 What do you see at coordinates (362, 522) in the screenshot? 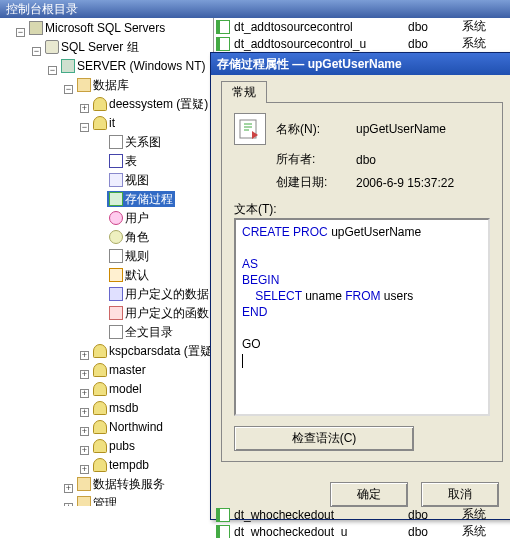
I see `list-bottom: dt_whocheckedout dbo 系统 dt_whocheckedout…` at bounding box center [362, 522].